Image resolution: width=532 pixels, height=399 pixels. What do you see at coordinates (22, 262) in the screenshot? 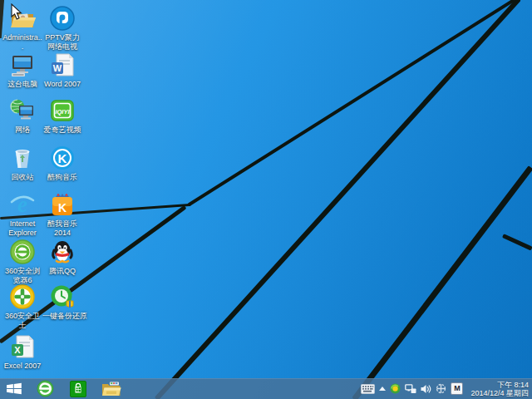
I see `desktop-icon-360-browser: 360安全浏览器6` at bounding box center [22, 262].